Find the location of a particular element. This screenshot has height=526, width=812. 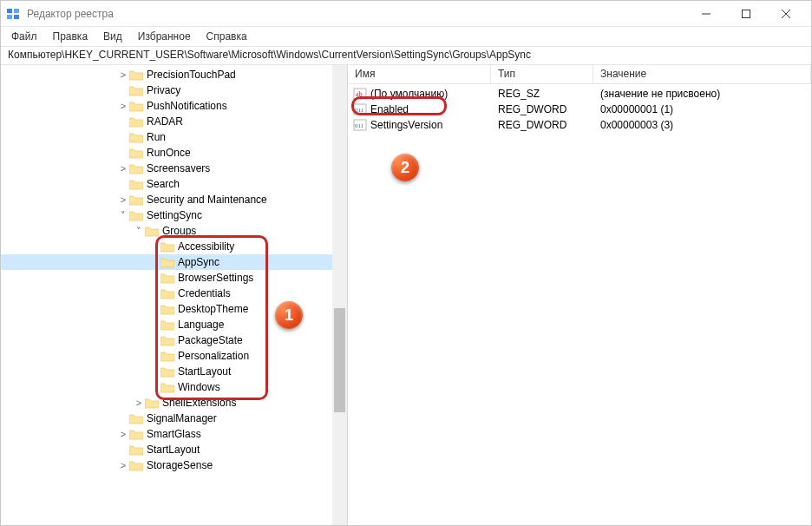

tree-item-label: Personalization is located at coordinates (213, 356).